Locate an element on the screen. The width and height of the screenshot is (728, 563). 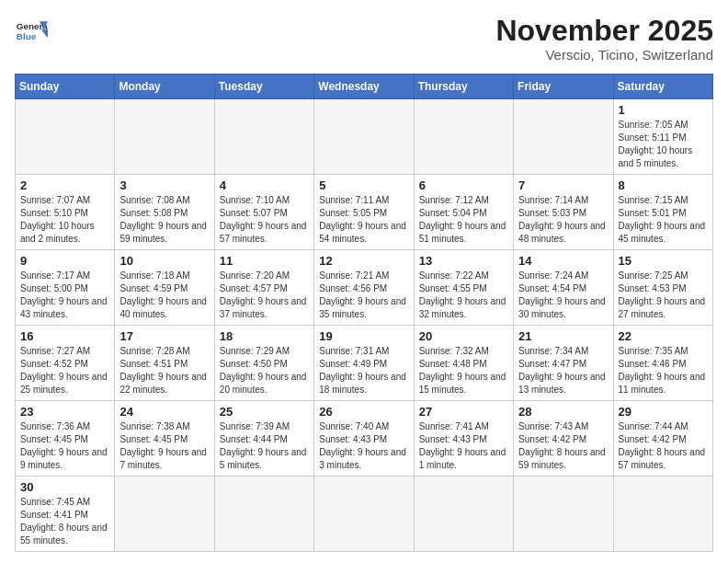
day-info: Sunrise: 7:43 AMSunset: 4:42 PMDaylight:… is located at coordinates (563, 446).